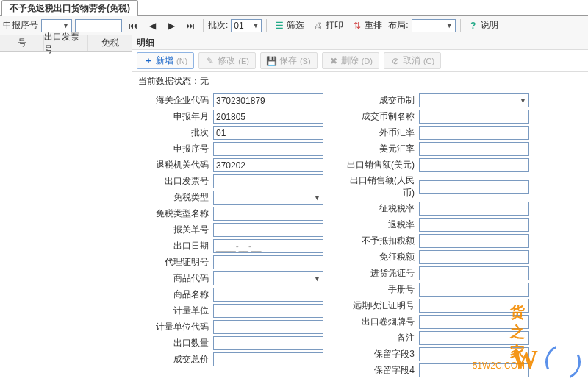 This screenshot has width=588, height=387. I want to click on field-input: 201805, so click(268, 116).